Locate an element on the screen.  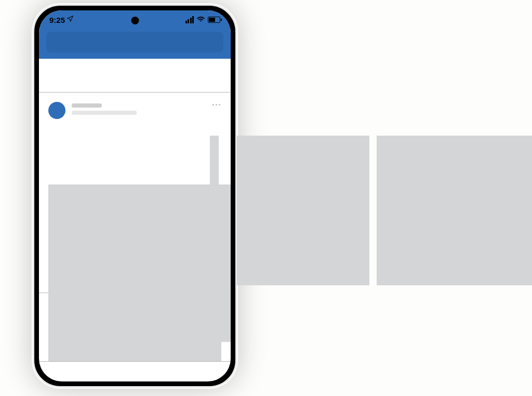
avatar is located at coordinates (57, 110).